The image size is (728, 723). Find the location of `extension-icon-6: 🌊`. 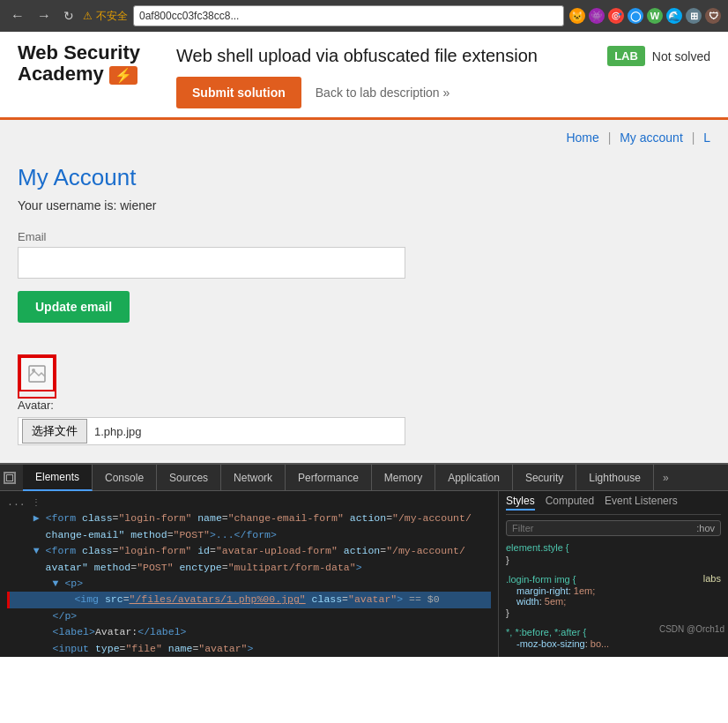

extension-icon-6: 🌊 is located at coordinates (674, 16).